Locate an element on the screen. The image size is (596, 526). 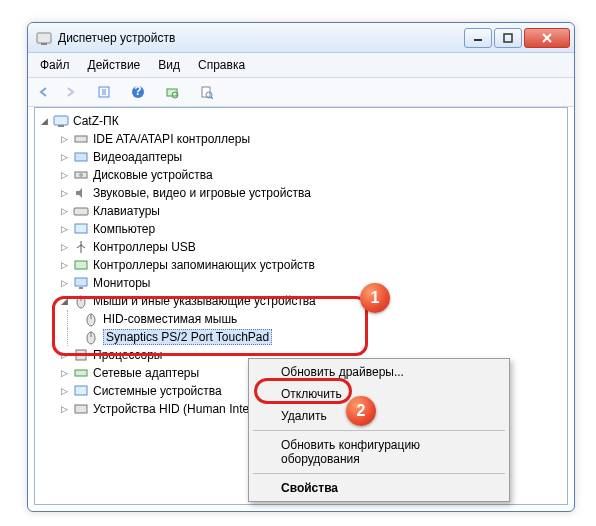
tree-item: ▷ Клавиатуры is located at coordinates (301, 211).